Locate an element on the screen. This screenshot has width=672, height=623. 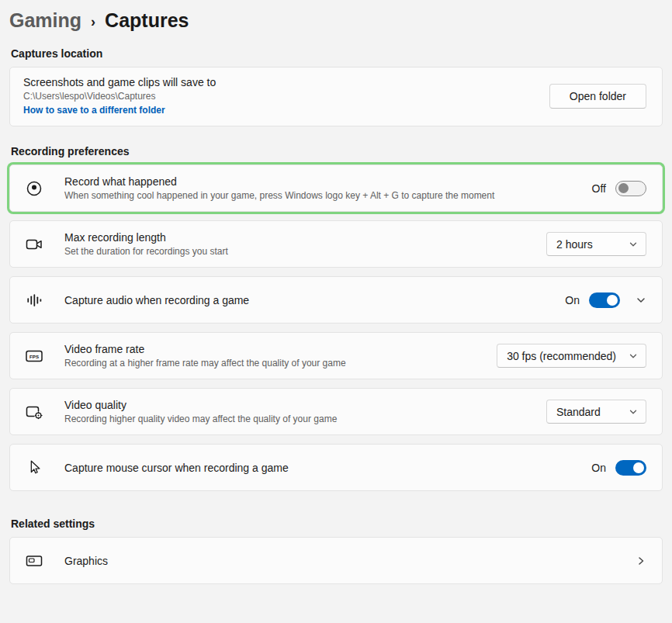
row-capture-audio: Capture audio when recording a game On is located at coordinates (336, 299).